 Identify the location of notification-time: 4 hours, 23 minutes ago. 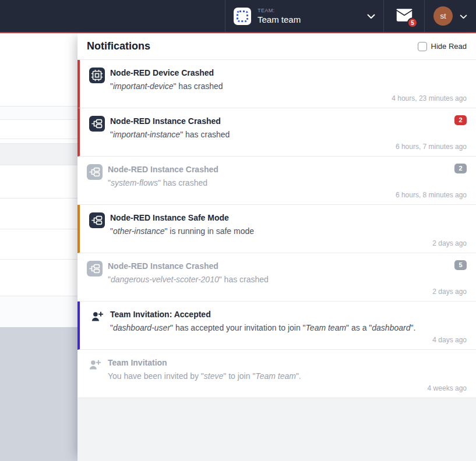
(429, 98).